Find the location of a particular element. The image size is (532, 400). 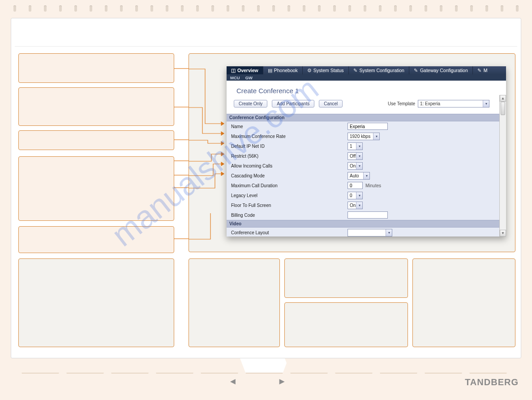

select-value: 0 is located at coordinates (353, 195).